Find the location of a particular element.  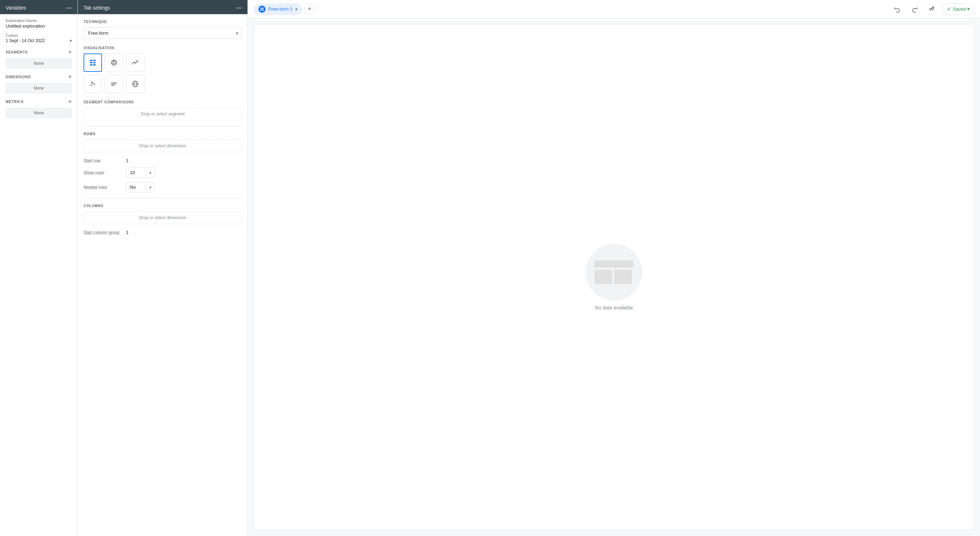

dimensions-none: None is located at coordinates (39, 88).